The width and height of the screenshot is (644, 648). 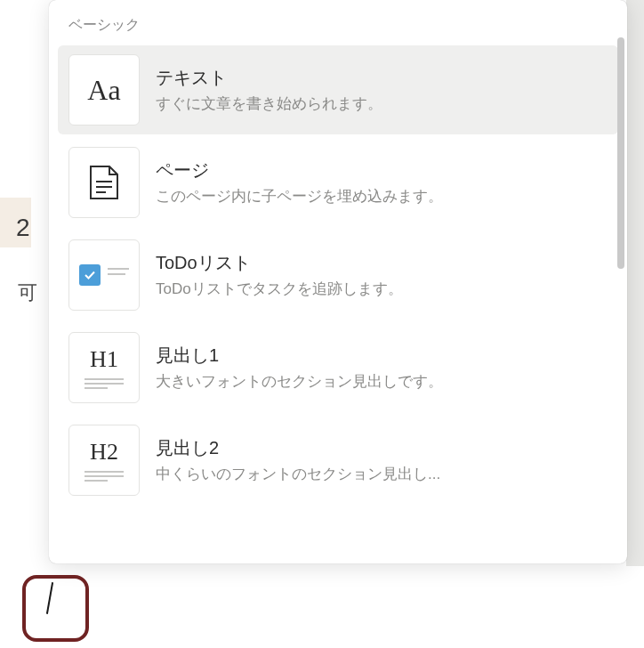 I want to click on menu-item-title: テキスト, so click(x=382, y=78).